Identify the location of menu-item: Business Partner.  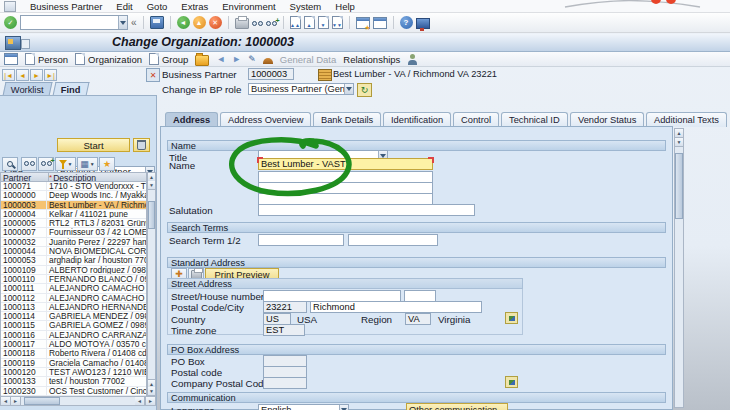
(66, 6).